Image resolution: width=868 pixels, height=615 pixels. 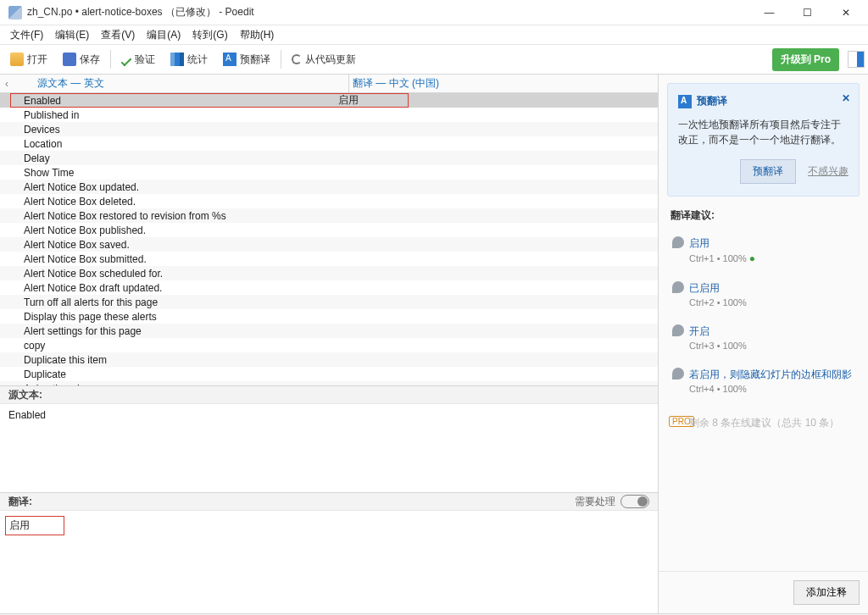 What do you see at coordinates (168, 288) in the screenshot?
I see `cell-source: Alert Notice Box draft updated.` at bounding box center [168, 288].